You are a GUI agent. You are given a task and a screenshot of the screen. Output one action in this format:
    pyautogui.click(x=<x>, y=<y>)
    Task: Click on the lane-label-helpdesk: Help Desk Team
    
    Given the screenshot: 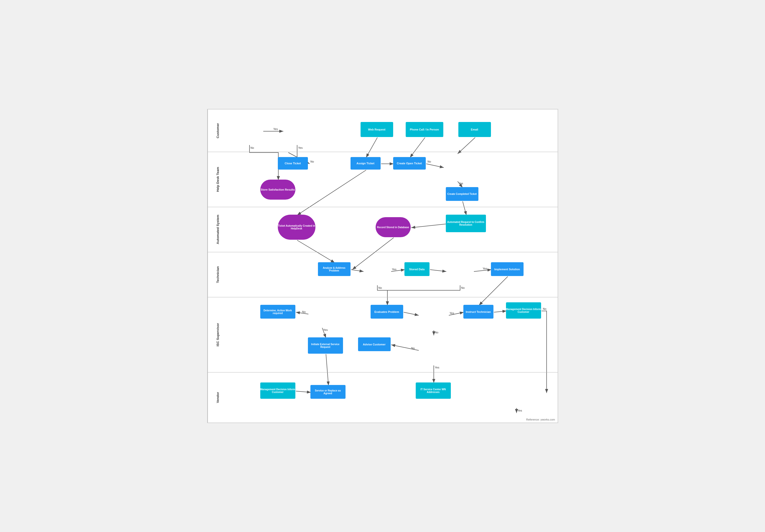 What is the action you would take?
    pyautogui.click(x=218, y=179)
    